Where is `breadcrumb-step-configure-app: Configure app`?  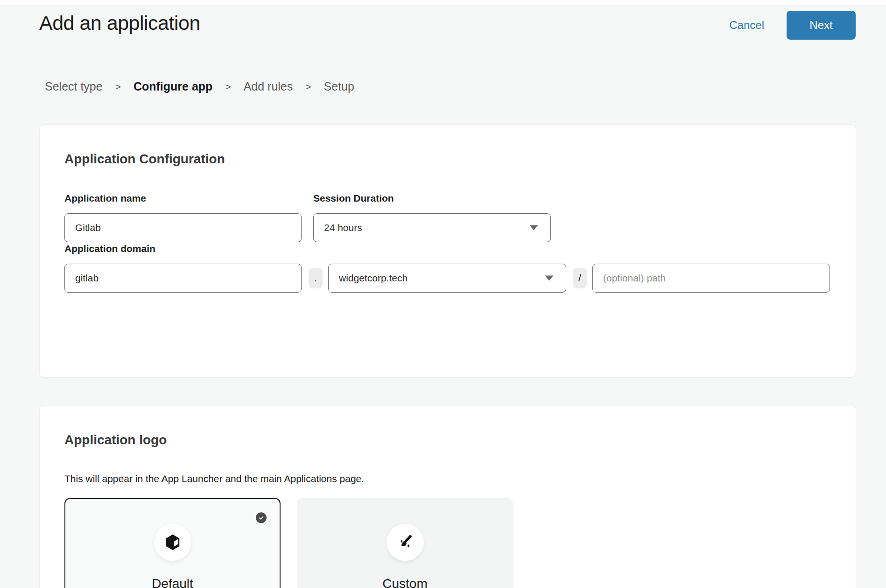 breadcrumb-step-configure-app: Configure app is located at coordinates (173, 87).